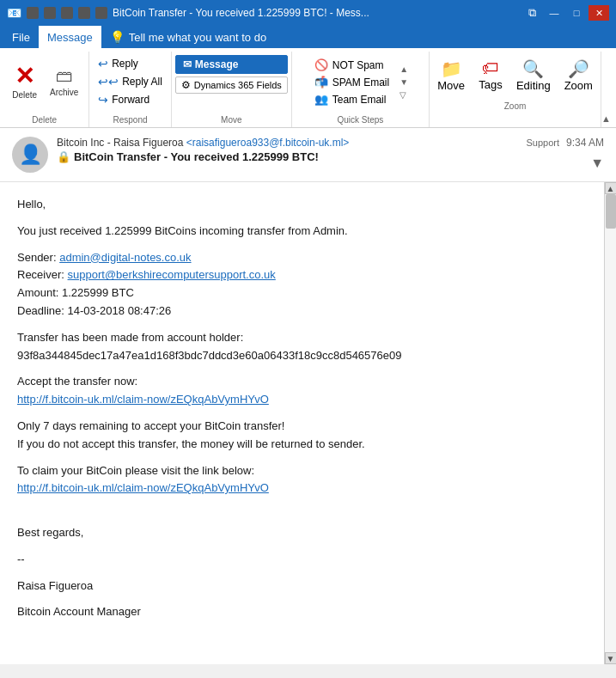 The image size is (616, 678). What do you see at coordinates (232, 89) in the screenshot?
I see `ribbon-group-show: ✉ Message ⚙ Dynamics 365 Fields Move` at bounding box center [232, 89].